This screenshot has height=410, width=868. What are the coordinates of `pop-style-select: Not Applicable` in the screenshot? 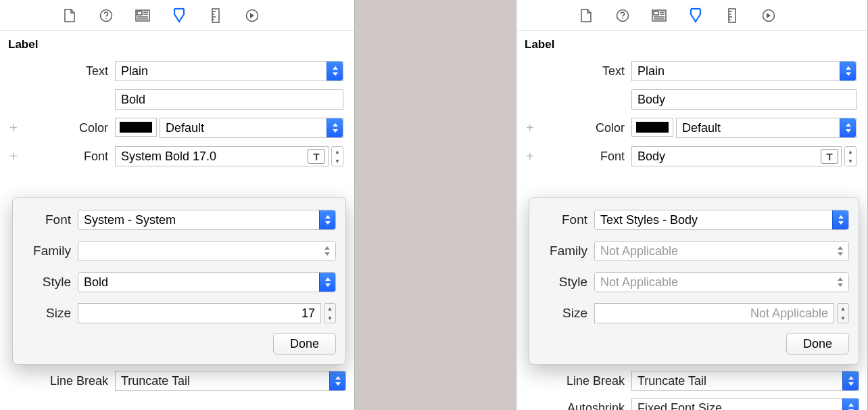 It's located at (722, 282).